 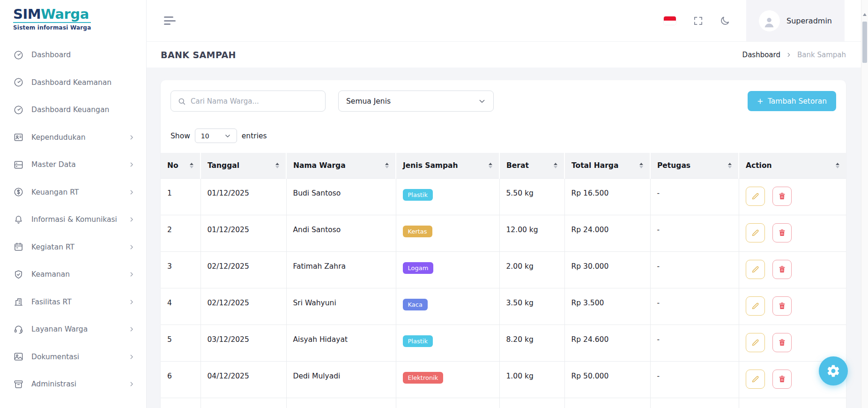 I want to click on cell-berat: 3.50 kg, so click(x=532, y=306).